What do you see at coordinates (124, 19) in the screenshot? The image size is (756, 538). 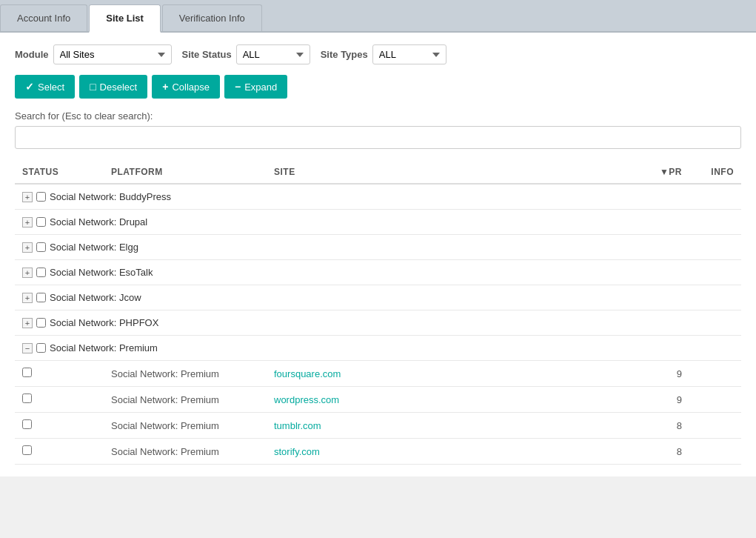 I see `tab-site-list: Site List` at bounding box center [124, 19].